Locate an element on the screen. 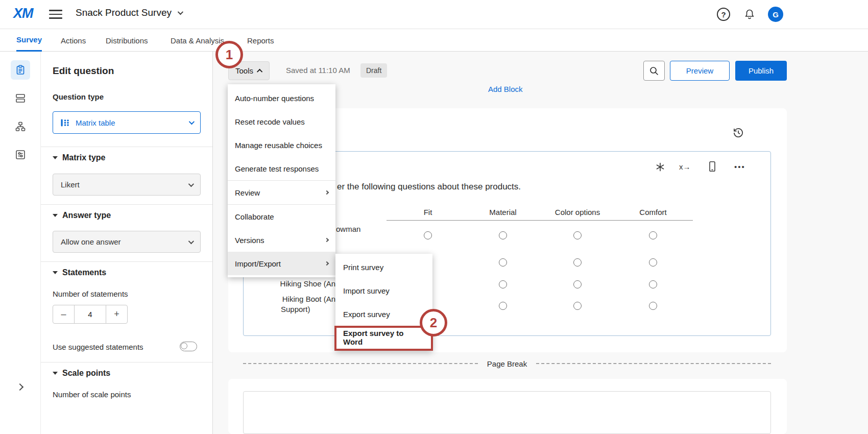  panel-title: Edit question is located at coordinates (83, 71).